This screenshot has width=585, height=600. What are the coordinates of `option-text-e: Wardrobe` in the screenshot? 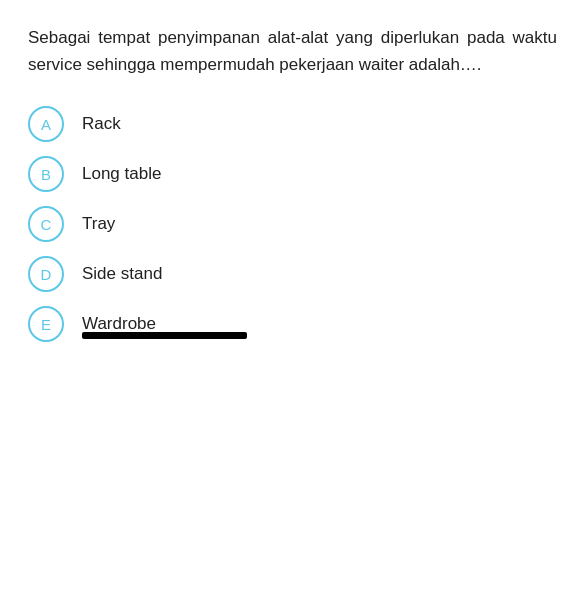 It's located at (119, 324).